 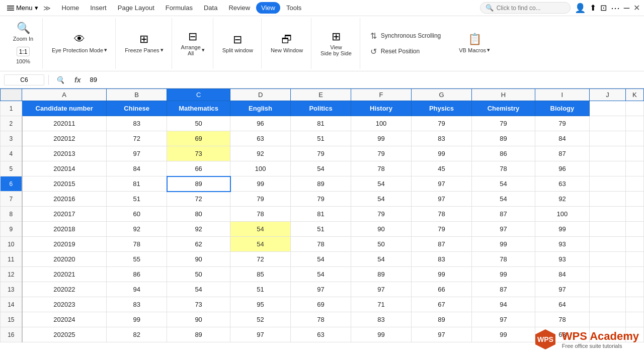 I want to click on cell-8-1: 202017, so click(x=64, y=214).